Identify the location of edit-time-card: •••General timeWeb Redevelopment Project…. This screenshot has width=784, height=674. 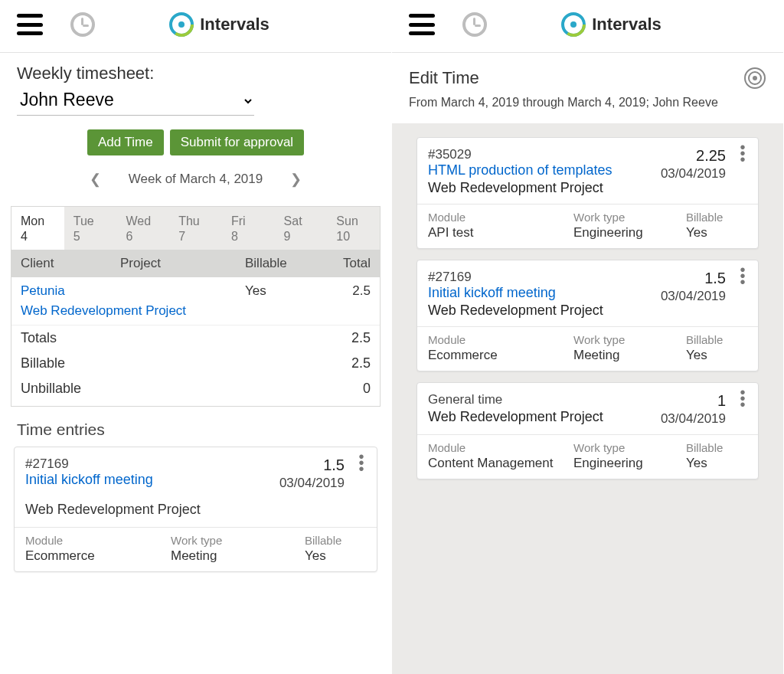
(588, 430).